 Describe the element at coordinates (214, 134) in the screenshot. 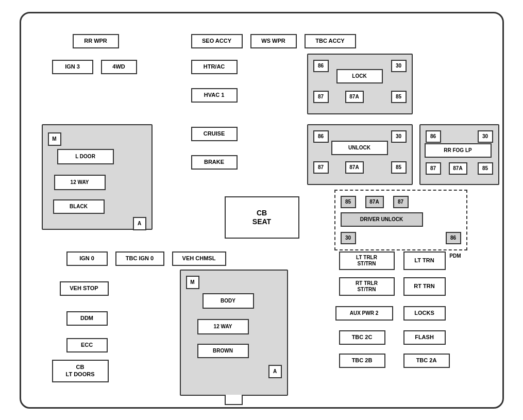

I see `cruise-box: CRUISE` at that location.